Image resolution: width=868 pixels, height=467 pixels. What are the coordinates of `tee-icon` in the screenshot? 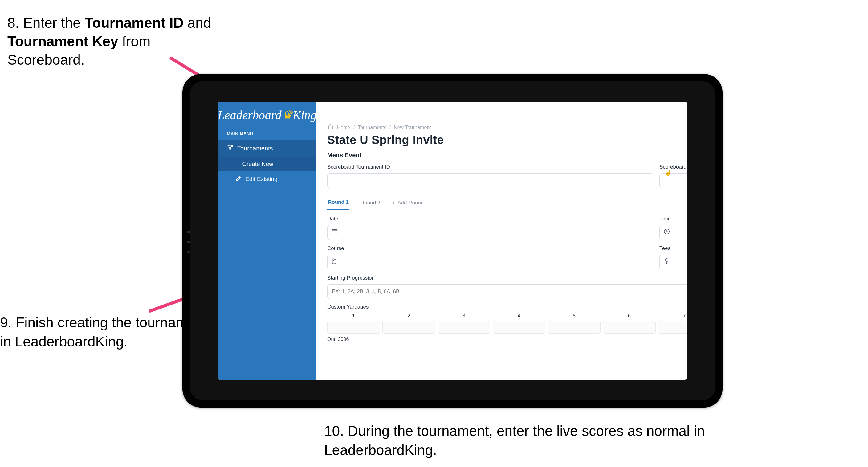 It's located at (668, 262).